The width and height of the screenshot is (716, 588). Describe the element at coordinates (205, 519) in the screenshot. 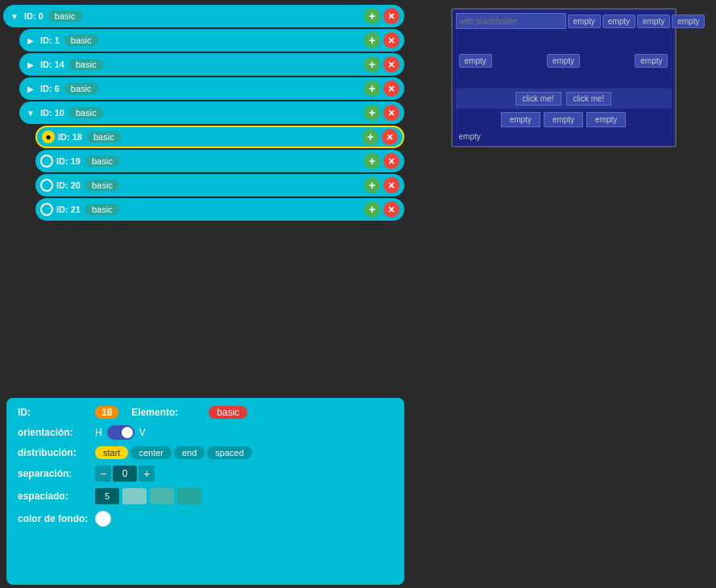

I see `background-color-row: color de fondo:` at that location.